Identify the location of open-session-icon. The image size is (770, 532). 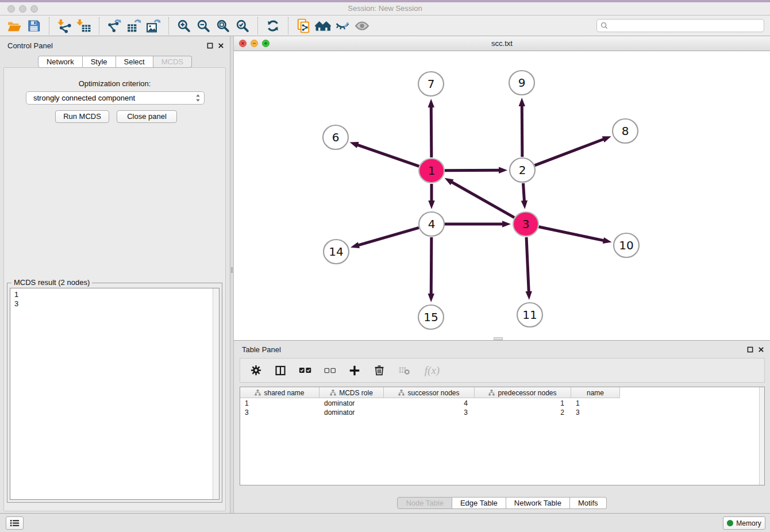
(14, 26).